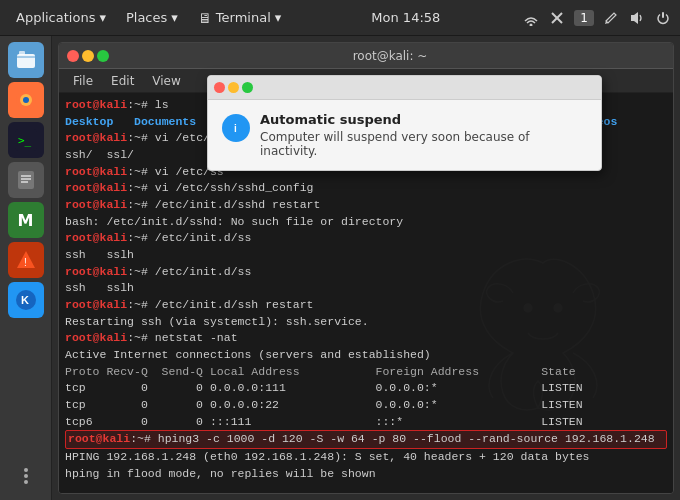 The image size is (680, 500). What do you see at coordinates (424, 135) in the screenshot?
I see `suspend-text: Automatic suspend Computer will suspend …` at bounding box center [424, 135].